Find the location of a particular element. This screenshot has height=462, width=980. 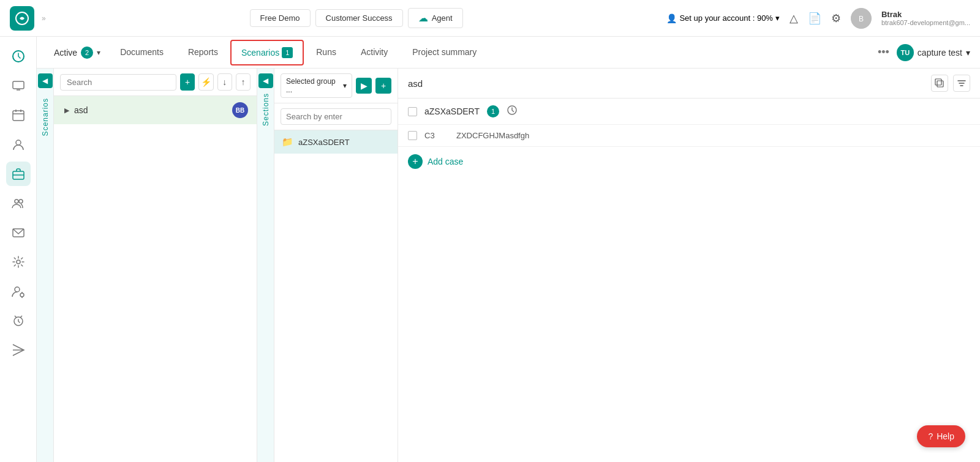

sidebar-item-briefcase is located at coordinates (18, 174).